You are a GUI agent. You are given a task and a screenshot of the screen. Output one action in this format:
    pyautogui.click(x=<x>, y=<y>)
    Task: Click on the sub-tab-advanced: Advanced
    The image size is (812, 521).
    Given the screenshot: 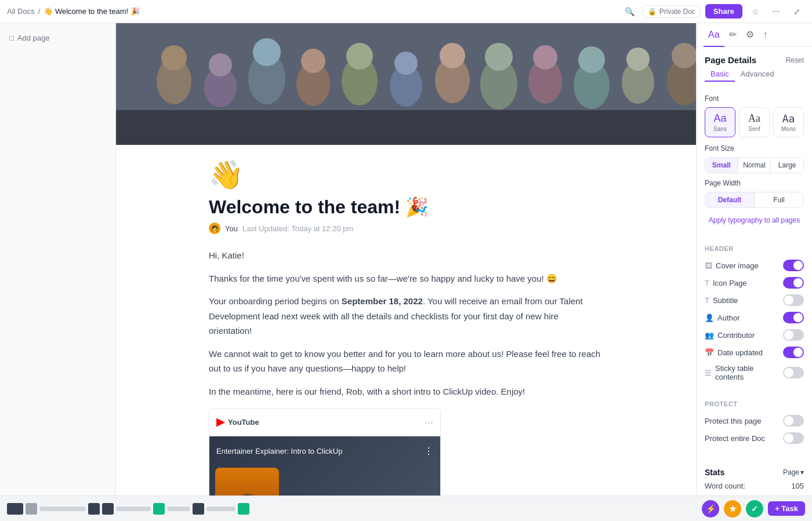 What is the action you would take?
    pyautogui.click(x=757, y=74)
    